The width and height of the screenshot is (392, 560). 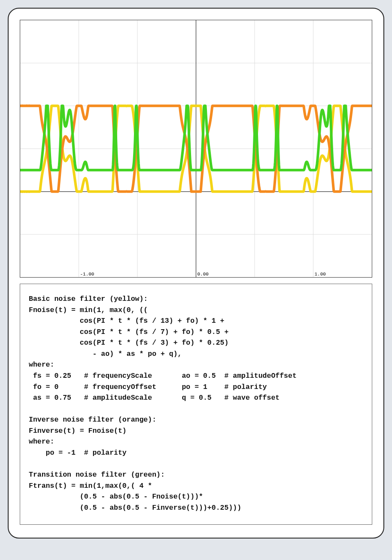 I want to click on x-tick-label: 1.00, so click(x=320, y=274).